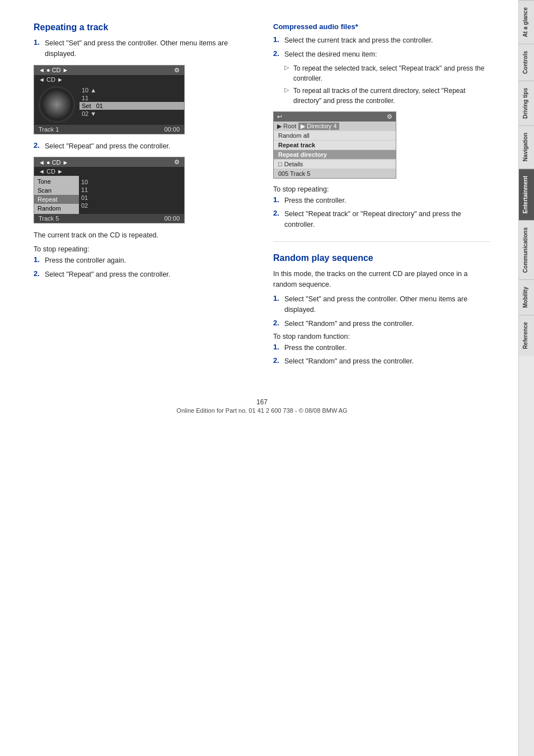 This screenshot has height=756, width=534. I want to click on ca-sub-2: ▷ To repeat all tracks of the current di…, so click(387, 96).